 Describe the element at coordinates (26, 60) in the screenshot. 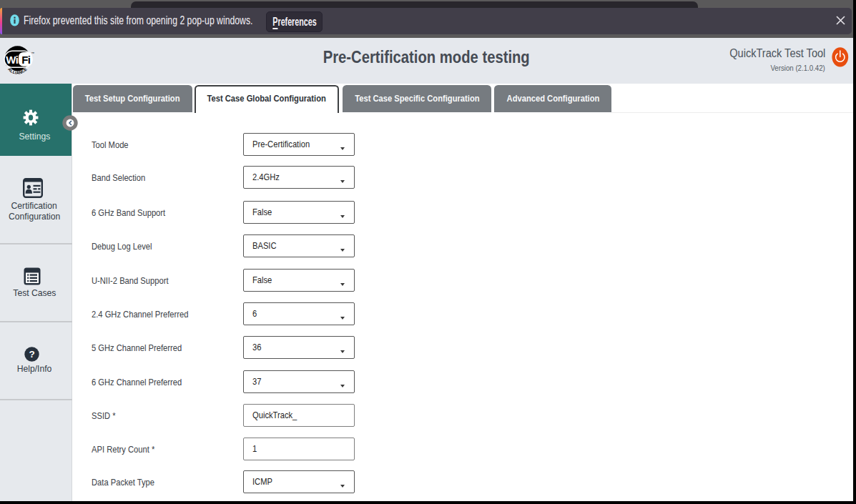

I see `svg-text: Fi` at that location.